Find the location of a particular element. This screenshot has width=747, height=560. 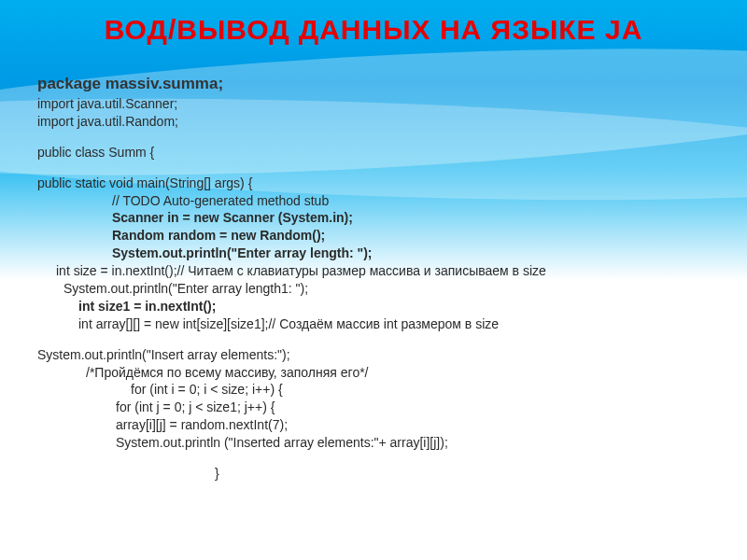

code-line: for (int i = 0; i < size; i++) { is located at coordinates (374, 390).